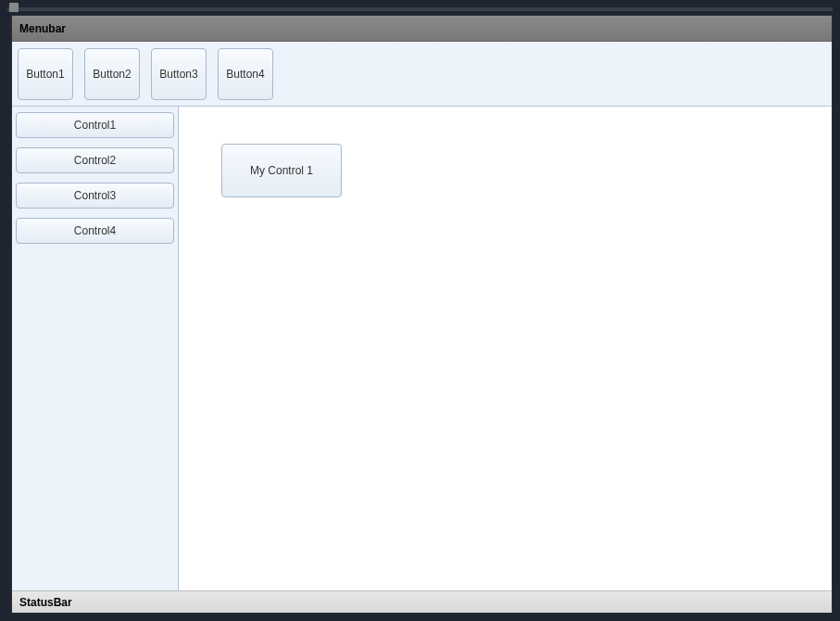 This screenshot has height=621, width=840. Describe the element at coordinates (94, 196) in the screenshot. I see `sidebar-control-3-label: Control3` at that location.